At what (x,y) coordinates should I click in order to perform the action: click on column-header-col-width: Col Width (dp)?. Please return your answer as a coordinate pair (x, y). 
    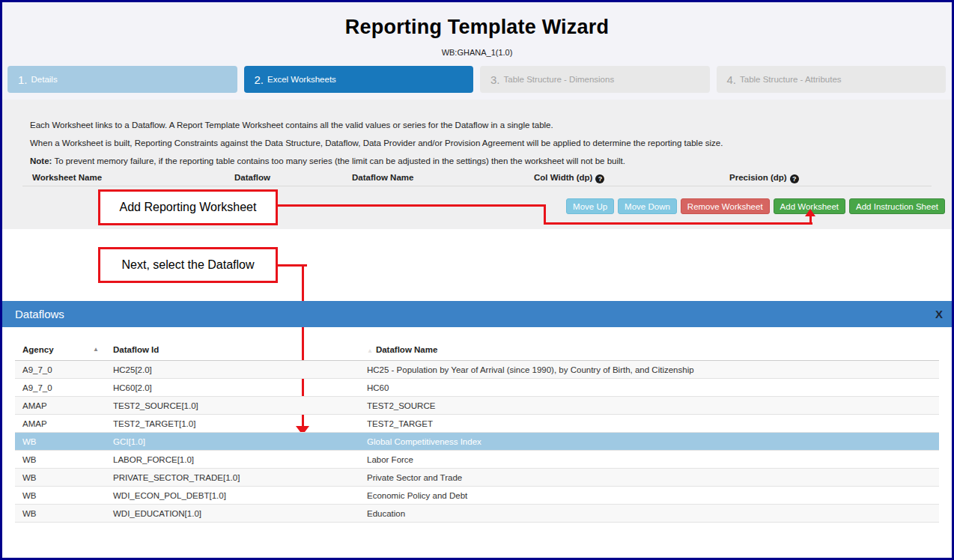
    Looking at the image, I should click on (569, 178).